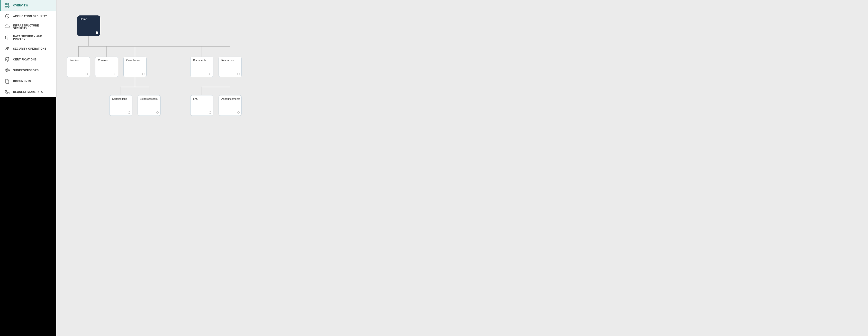 This screenshot has height=336, width=868. Describe the element at coordinates (28, 49) in the screenshot. I see `sidebar-item-security-operations: SECURITY OPERATIONS` at that location.